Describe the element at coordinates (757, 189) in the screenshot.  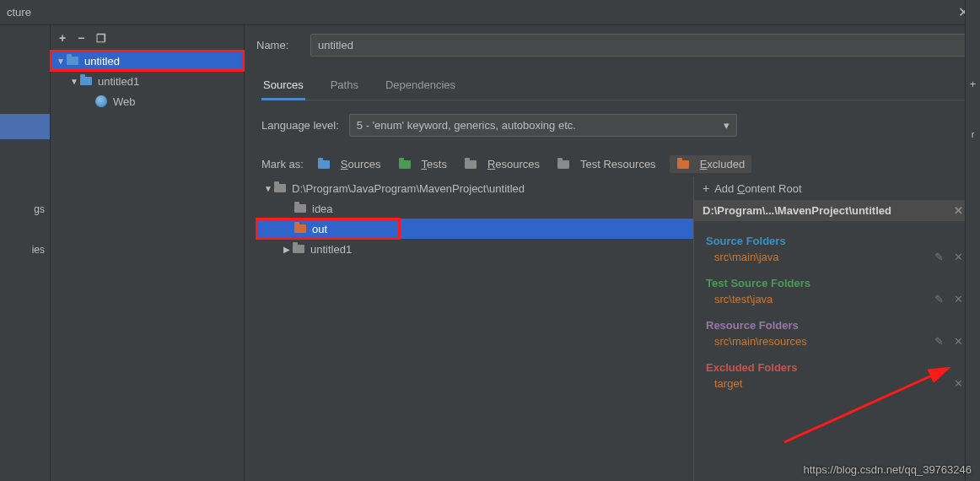
I see `add-content-root-label: Add Content Root` at that location.